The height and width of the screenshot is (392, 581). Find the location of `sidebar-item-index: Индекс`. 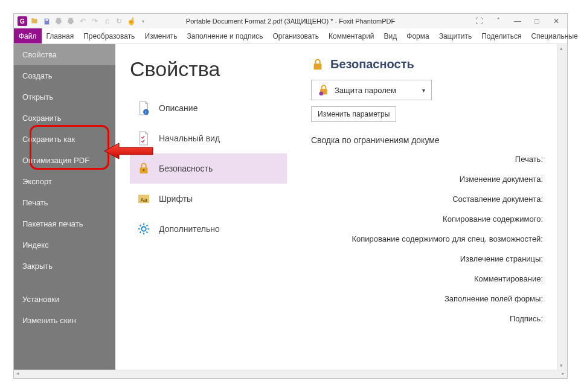

sidebar-item-index: Индекс is located at coordinates (65, 245).